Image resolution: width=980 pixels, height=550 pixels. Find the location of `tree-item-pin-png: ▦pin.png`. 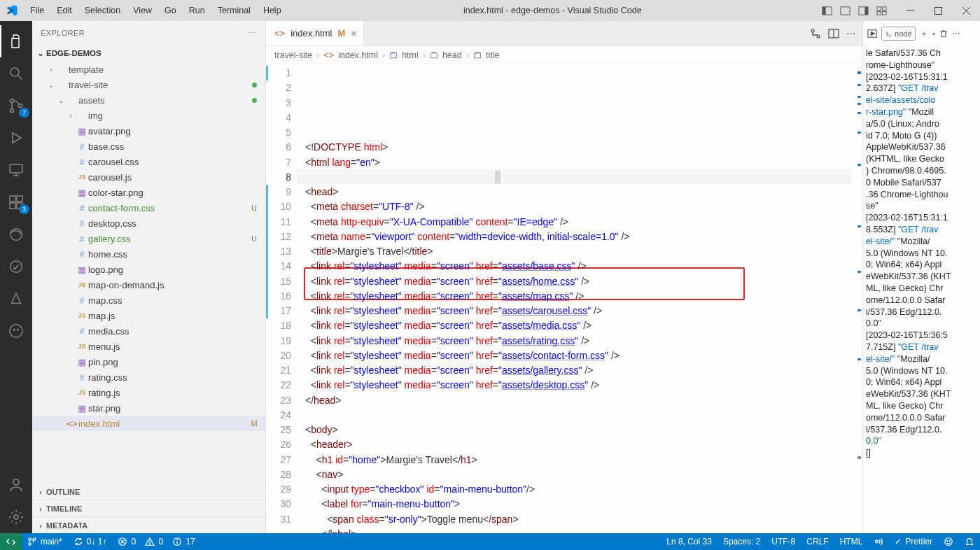

tree-item-pin-png: ▦pin.png is located at coordinates (148, 362).